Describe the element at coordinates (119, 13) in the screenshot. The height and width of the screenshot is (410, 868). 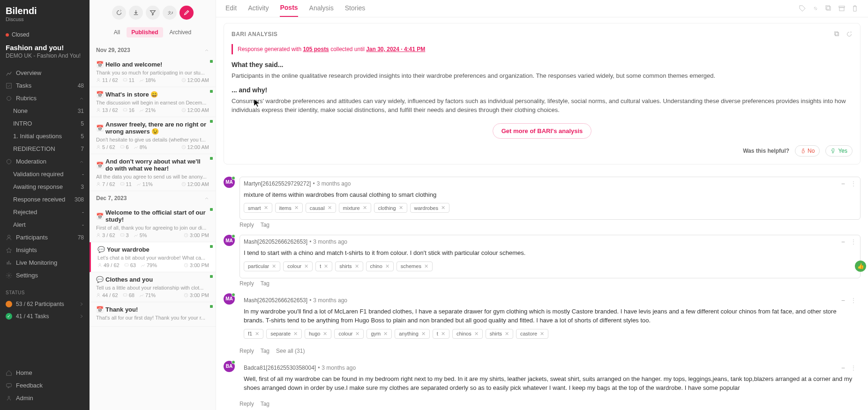
I see `refresh-button` at that location.